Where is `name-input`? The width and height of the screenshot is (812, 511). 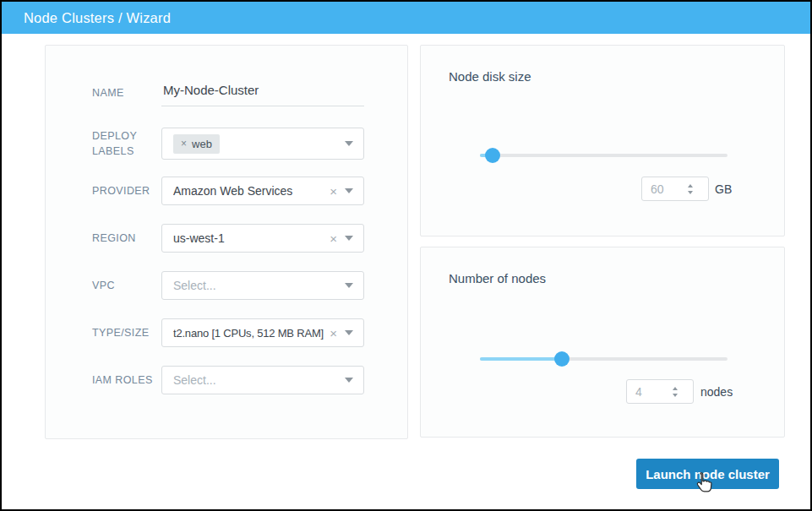
name-input is located at coordinates (263, 93).